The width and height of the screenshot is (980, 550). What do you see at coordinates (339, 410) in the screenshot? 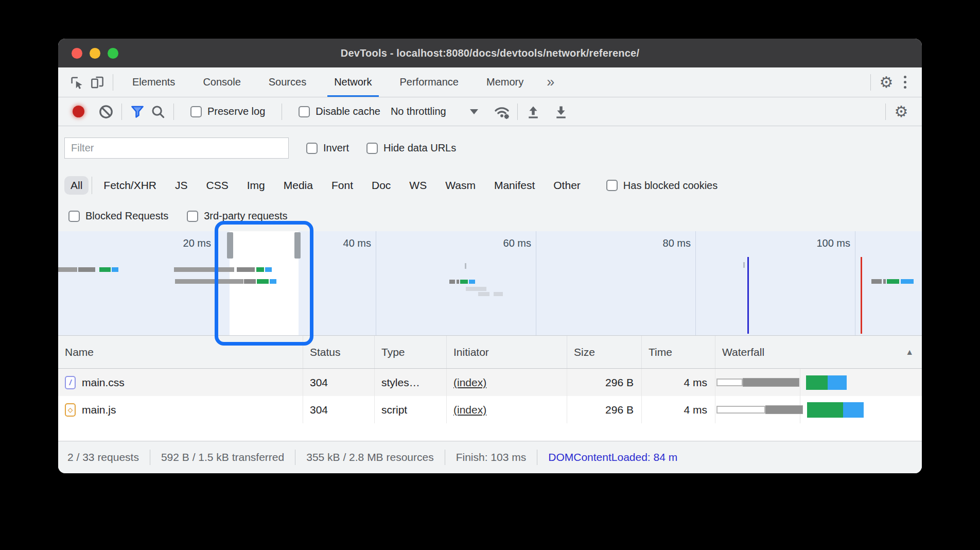
I see `cell-status: 304` at bounding box center [339, 410].